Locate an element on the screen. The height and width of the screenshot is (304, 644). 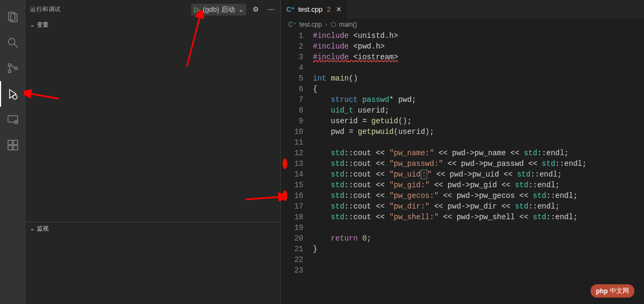
explorer-icon is located at coordinates (13, 17).